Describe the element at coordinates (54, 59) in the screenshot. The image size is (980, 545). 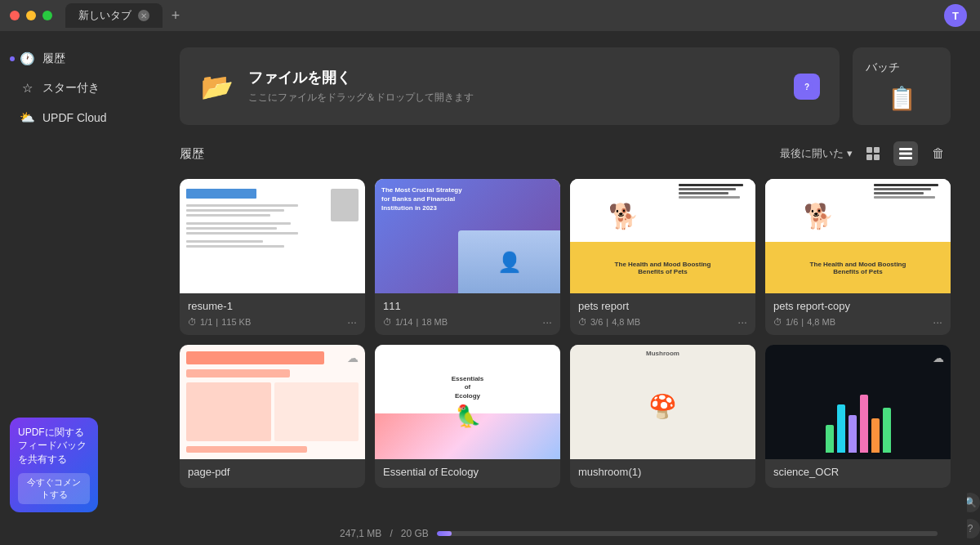
I see `sidebar-label-history: 履歴` at that location.